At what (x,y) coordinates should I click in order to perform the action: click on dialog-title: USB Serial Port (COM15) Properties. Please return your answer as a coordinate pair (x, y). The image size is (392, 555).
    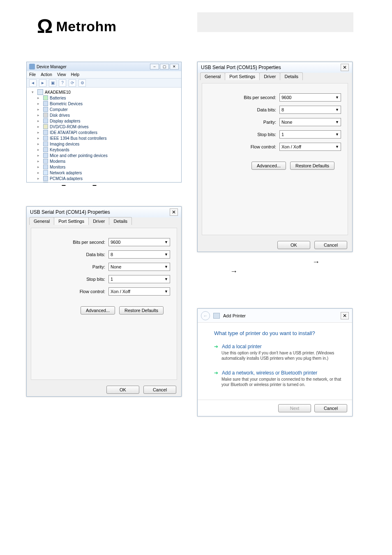
    Looking at the image, I should click on (241, 67).